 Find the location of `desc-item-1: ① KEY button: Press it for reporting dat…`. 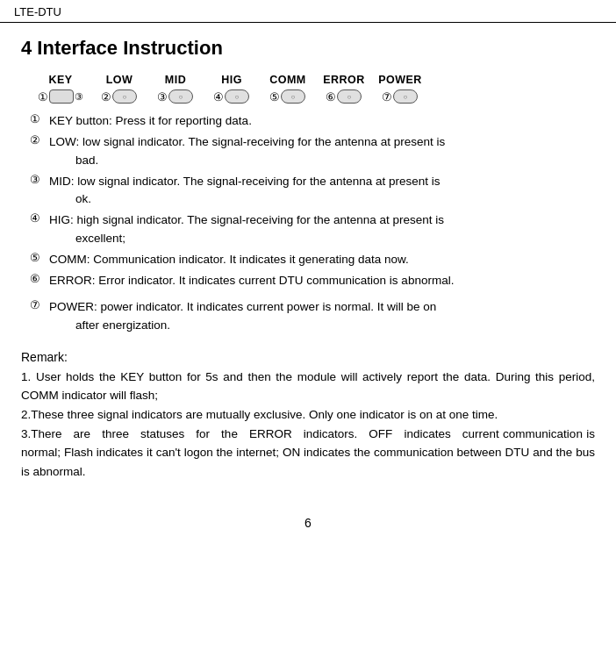

desc-item-1: ① KEY button: Press it for reporting dat… is located at coordinates (312, 121).